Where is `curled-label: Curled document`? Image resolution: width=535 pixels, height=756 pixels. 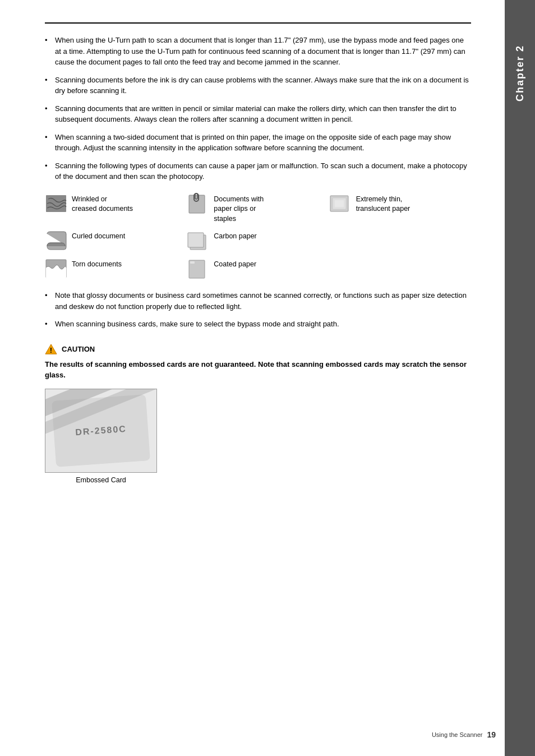 curled-label: Curled document is located at coordinates (99, 236).